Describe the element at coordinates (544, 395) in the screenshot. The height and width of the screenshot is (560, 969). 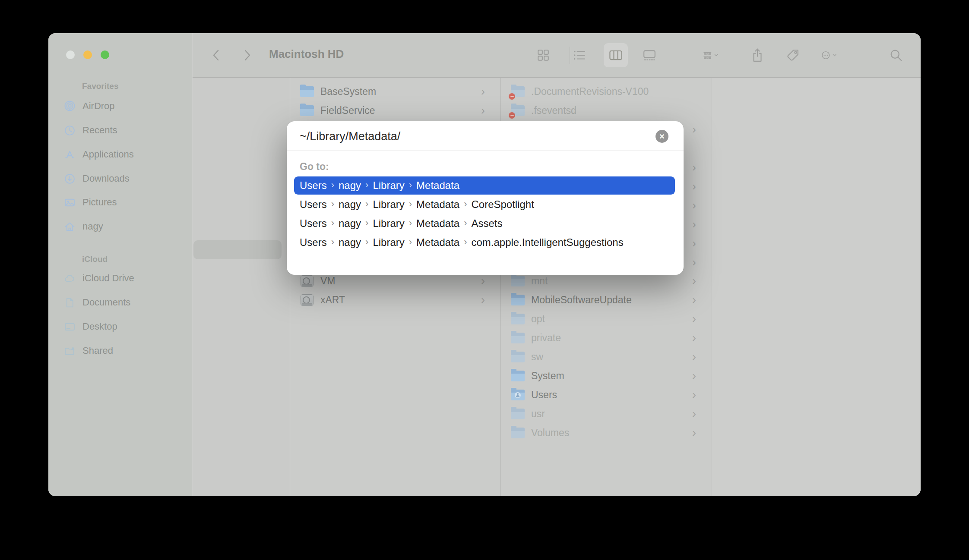
I see `file-row-label: Users` at that location.